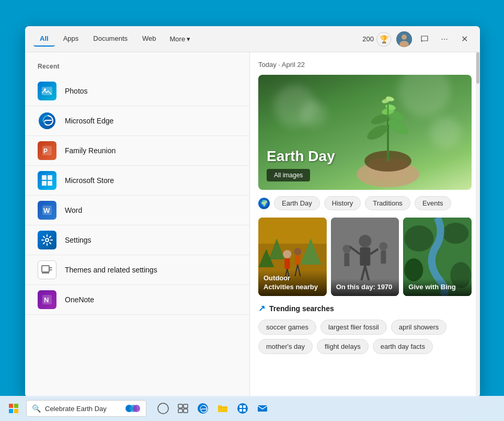 This screenshot has width=504, height=421. What do you see at coordinates (288, 327) in the screenshot?
I see `trend-pill: soccer games` at bounding box center [288, 327].